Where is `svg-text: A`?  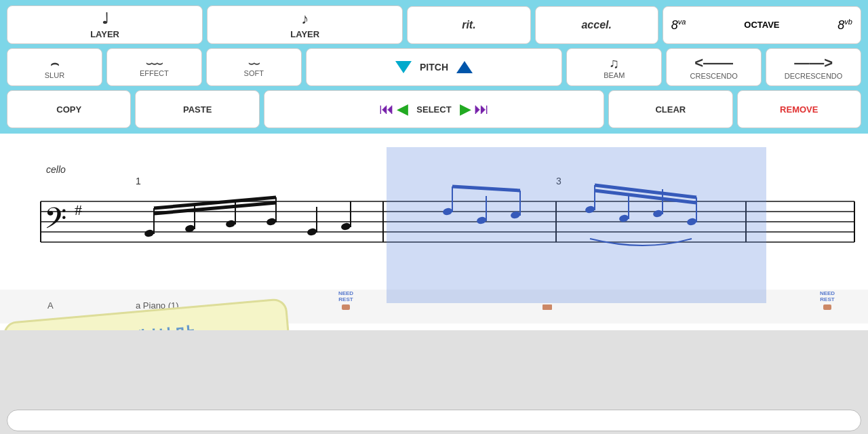 svg-text: A is located at coordinates (50, 305).